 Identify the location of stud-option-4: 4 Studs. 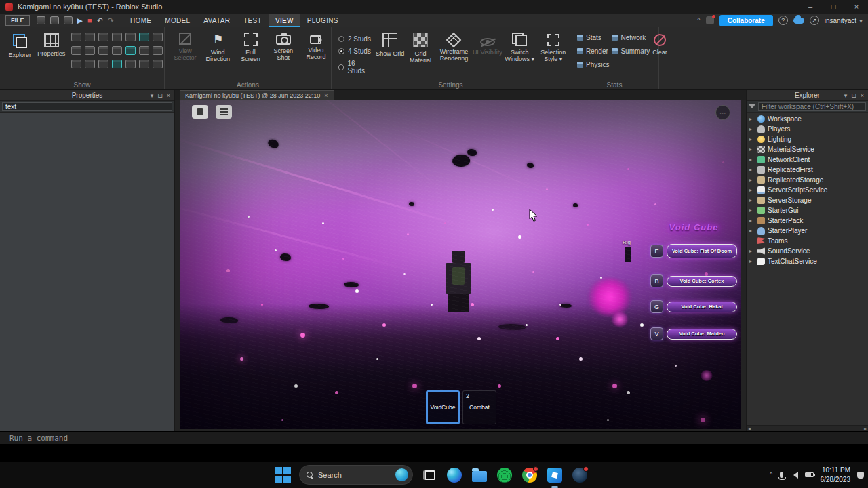
(355, 52).